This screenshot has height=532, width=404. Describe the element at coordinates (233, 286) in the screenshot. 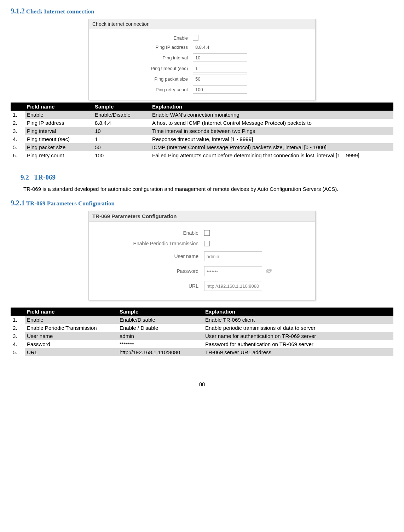

I see `input-tr069-url` at that location.